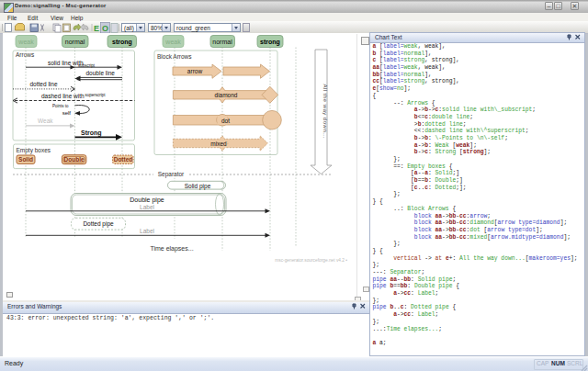 The height and width of the screenshot is (371, 588). What do you see at coordinates (105, 28) in the screenshot?
I see `svg-text: O` at bounding box center [105, 28].